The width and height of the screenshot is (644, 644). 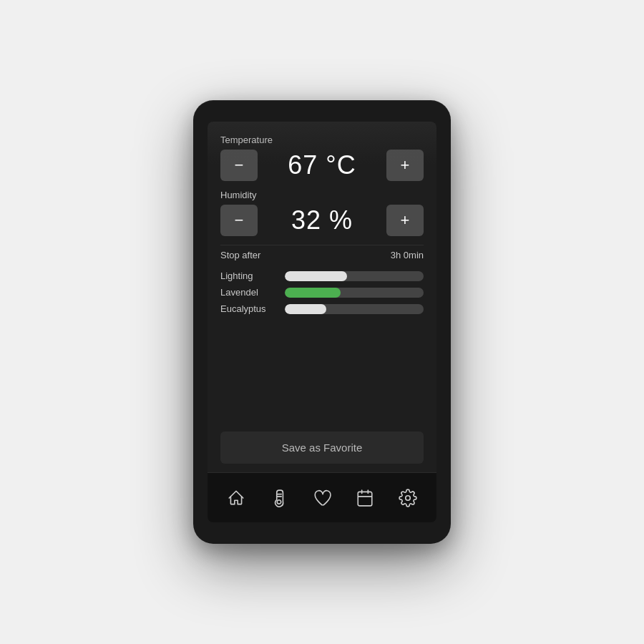 I want to click on temperature-value: 67 °C, so click(x=322, y=165).